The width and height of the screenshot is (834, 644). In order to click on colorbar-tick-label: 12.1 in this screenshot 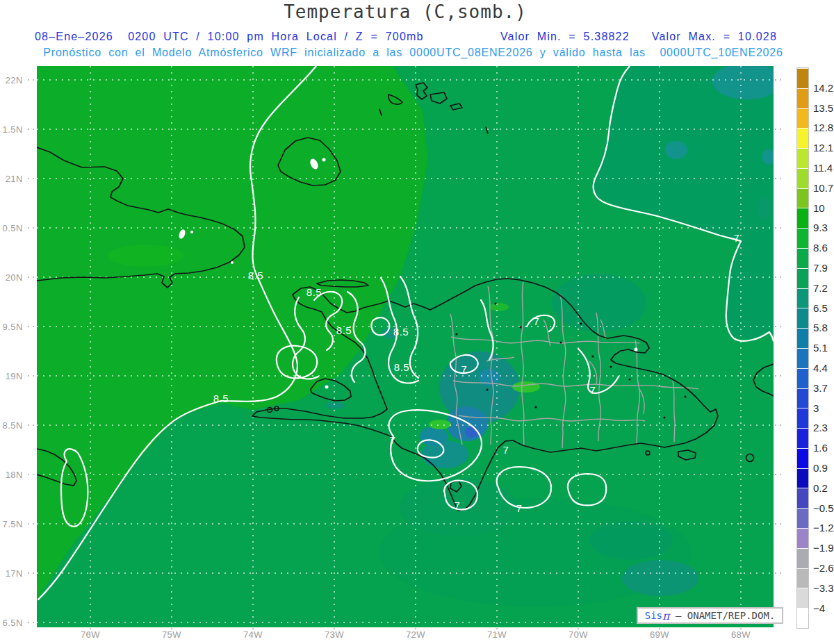, I will do `click(823, 147)`.